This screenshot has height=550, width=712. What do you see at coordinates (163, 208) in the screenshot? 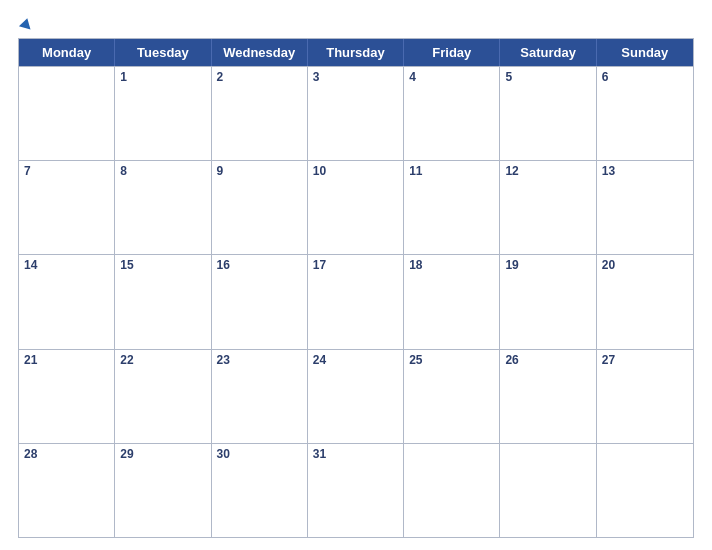
I see `calendar-cell: 8` at bounding box center [163, 208].